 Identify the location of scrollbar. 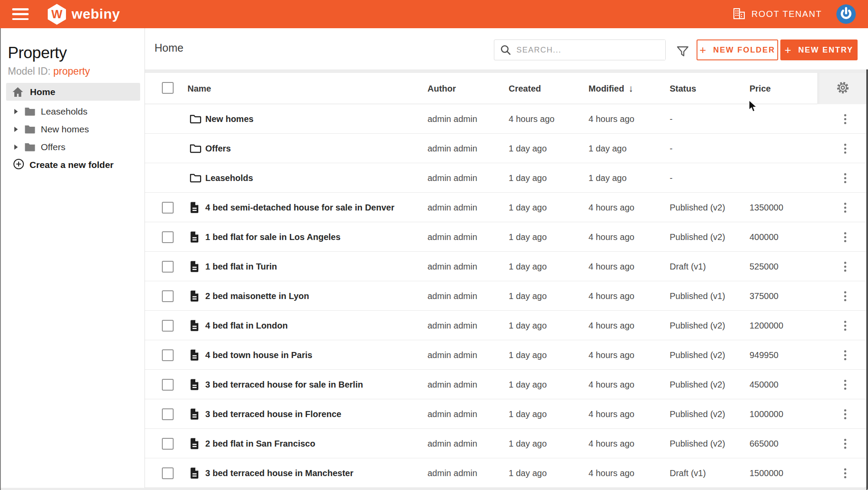
(867, 280).